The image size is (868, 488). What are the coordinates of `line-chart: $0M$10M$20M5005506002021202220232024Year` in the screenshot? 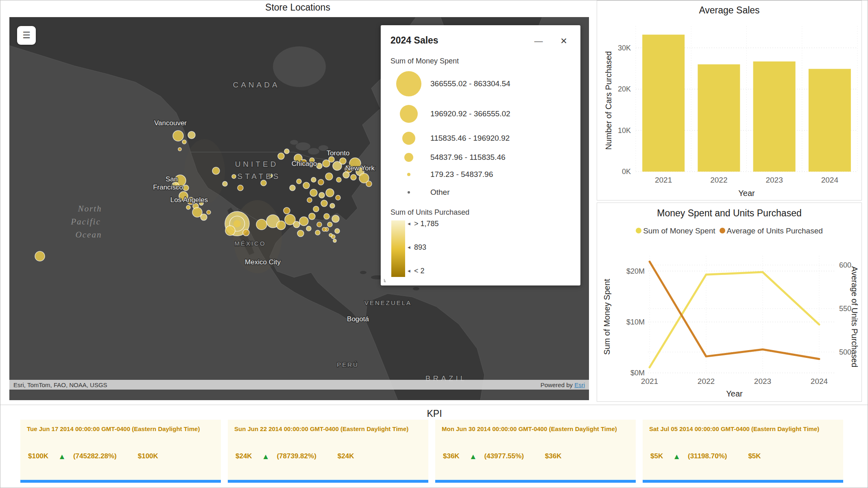 It's located at (729, 302).